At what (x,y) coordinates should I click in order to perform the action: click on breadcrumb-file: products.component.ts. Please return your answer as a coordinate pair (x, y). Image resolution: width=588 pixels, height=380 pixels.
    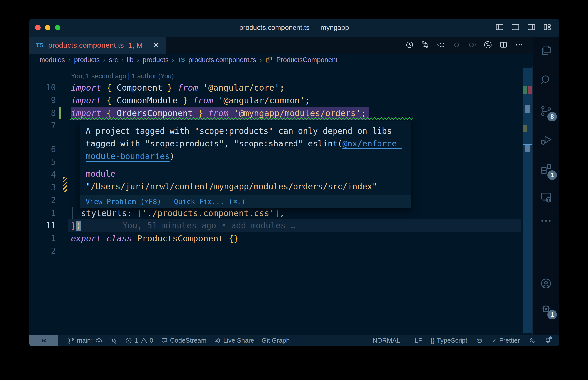
    Looking at the image, I should click on (222, 60).